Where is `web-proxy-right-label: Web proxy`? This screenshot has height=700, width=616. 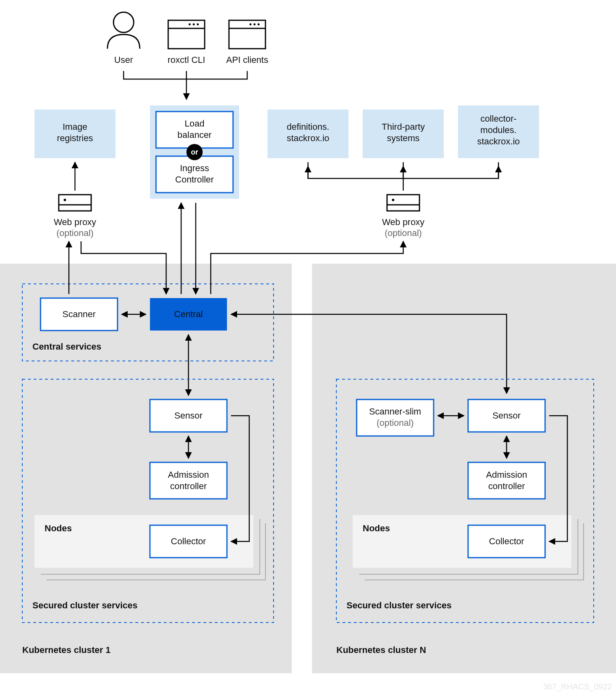
web-proxy-right-label: Web proxy is located at coordinates (404, 222).